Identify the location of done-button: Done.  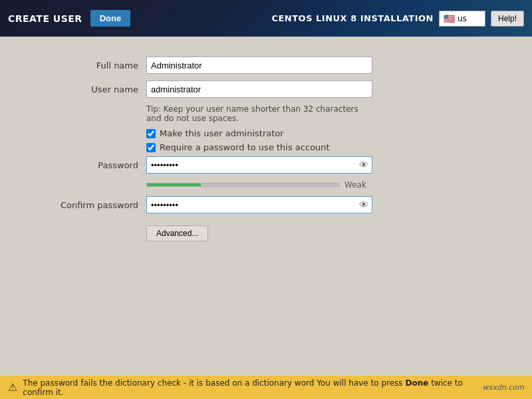
(110, 19).